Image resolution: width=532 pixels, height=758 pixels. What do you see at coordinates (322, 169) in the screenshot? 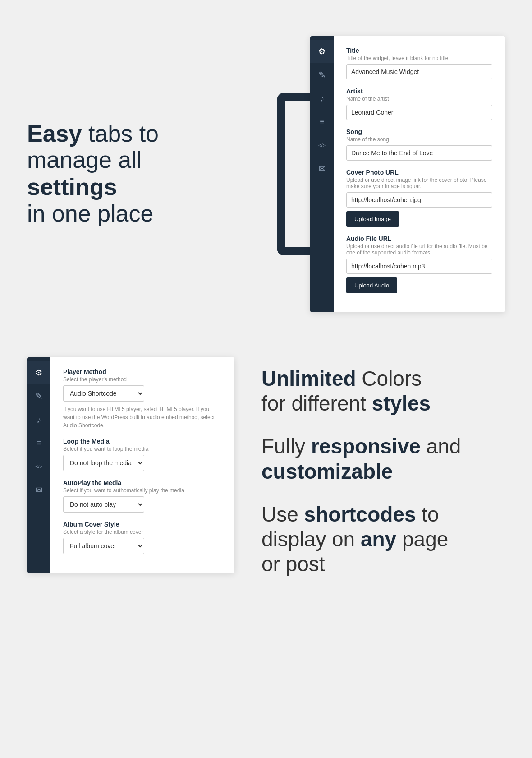
I see `tab-mail: ✉` at bounding box center [322, 169].